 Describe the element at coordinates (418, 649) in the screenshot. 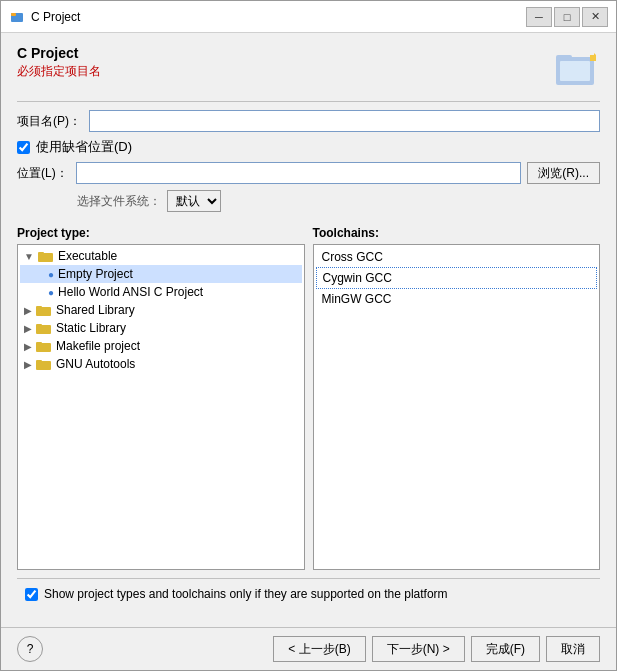

I see `next-button: 下一步(N) >` at that location.